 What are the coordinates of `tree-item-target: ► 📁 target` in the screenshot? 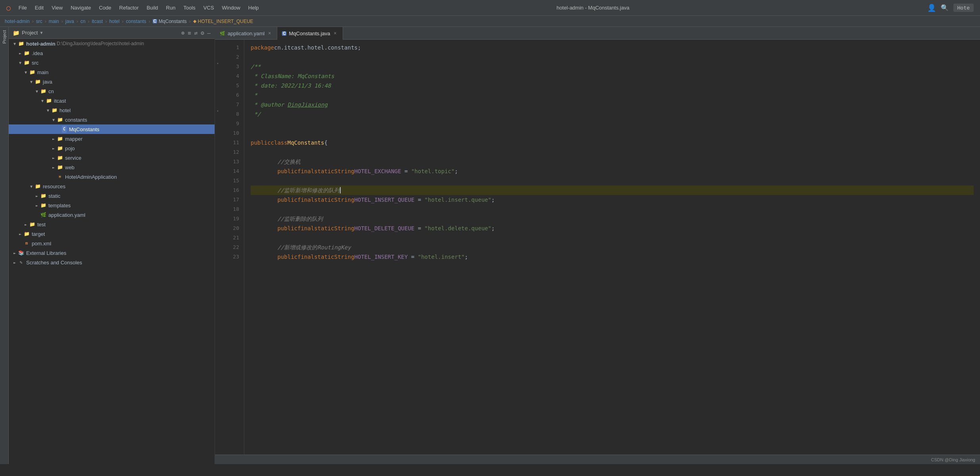 It's located at (112, 234).